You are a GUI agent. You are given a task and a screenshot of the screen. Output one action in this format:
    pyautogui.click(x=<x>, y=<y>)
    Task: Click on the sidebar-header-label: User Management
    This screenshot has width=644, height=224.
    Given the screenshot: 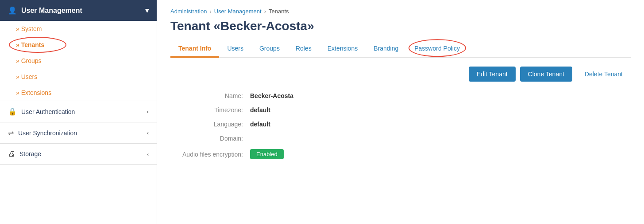 What is the action you would take?
    pyautogui.click(x=52, y=11)
    